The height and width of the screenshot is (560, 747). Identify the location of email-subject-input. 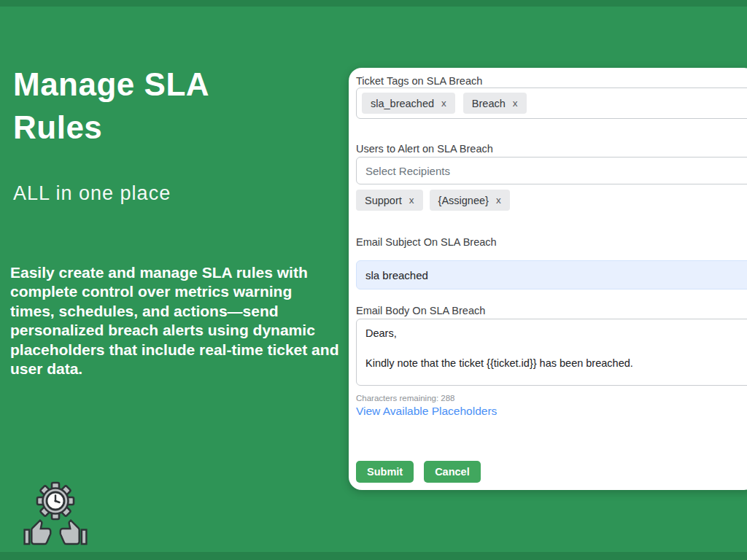
(551, 275).